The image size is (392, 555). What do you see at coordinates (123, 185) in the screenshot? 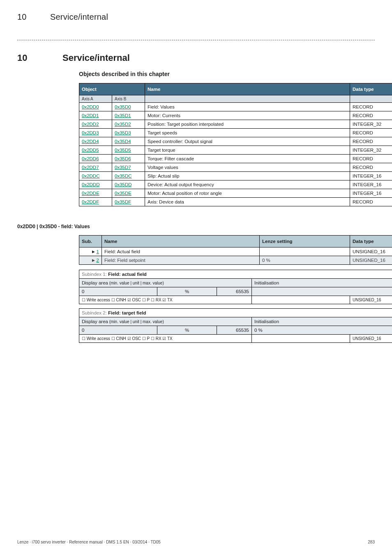
I see `obj-link-b: 0x35DD` at bounding box center [123, 185].